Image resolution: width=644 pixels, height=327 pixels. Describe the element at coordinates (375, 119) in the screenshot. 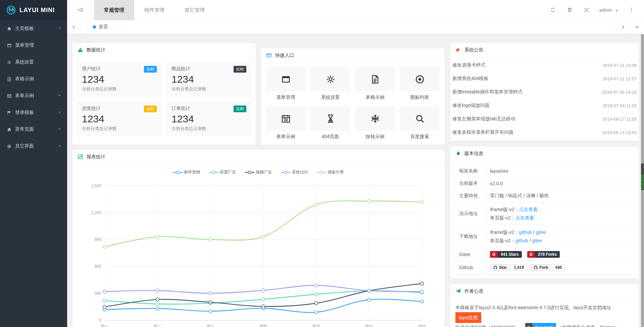

I see `snowflake-icon` at that location.